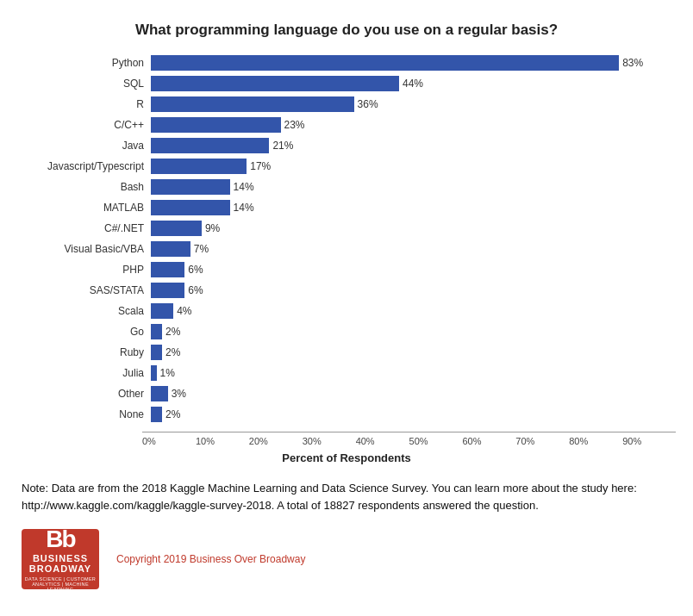  I want to click on bar-label: MATLAB, so click(88, 208).